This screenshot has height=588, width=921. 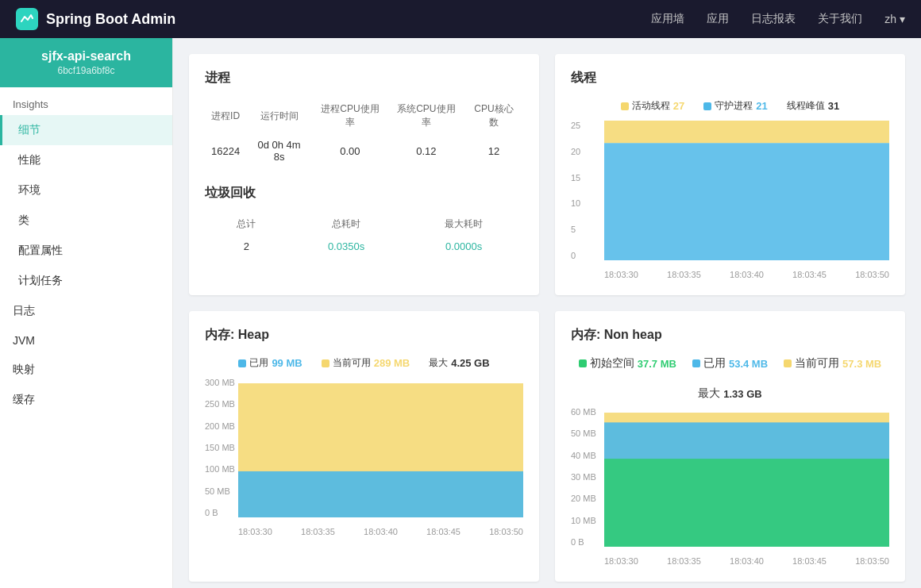 I want to click on nonheap-used-dot, so click(x=696, y=363).